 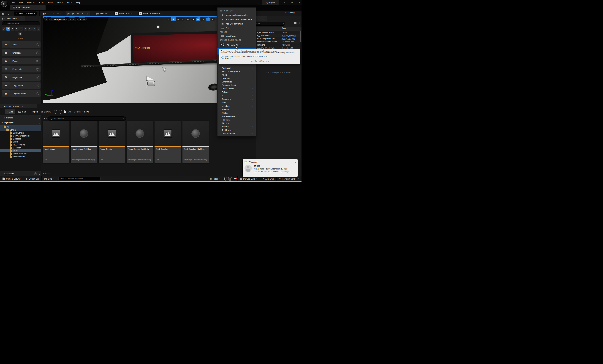 I want to click on unreal-logo-icon: U, so click(x=4, y=4).